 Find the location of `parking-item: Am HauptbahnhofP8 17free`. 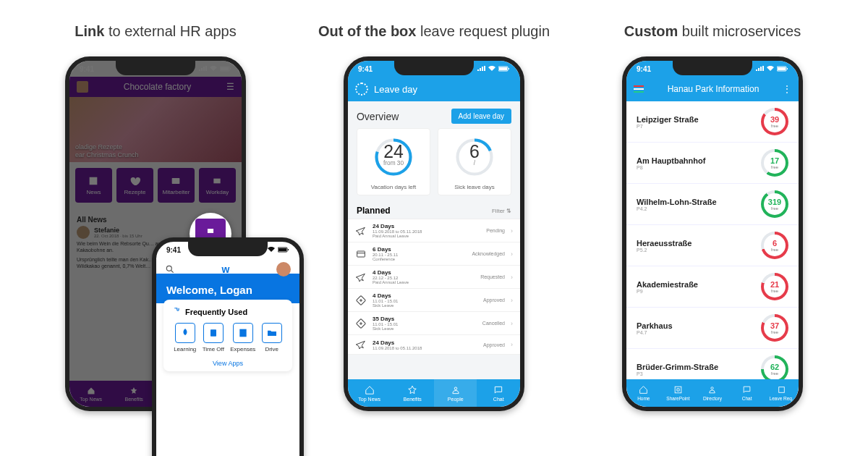

parking-item: Am HauptbahnhofP8 17free is located at coordinates (712, 164).